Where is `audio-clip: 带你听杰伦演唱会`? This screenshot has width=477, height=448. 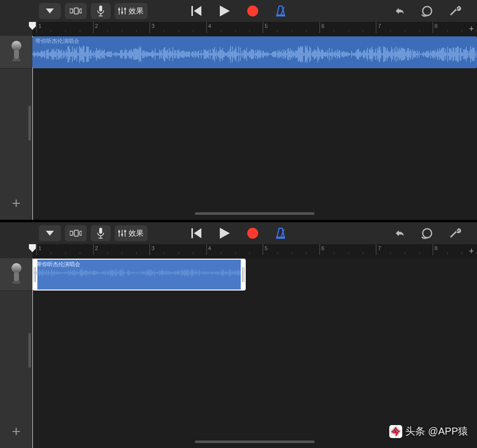
audio-clip: 带你听杰伦演唱会 is located at coordinates (255, 52).